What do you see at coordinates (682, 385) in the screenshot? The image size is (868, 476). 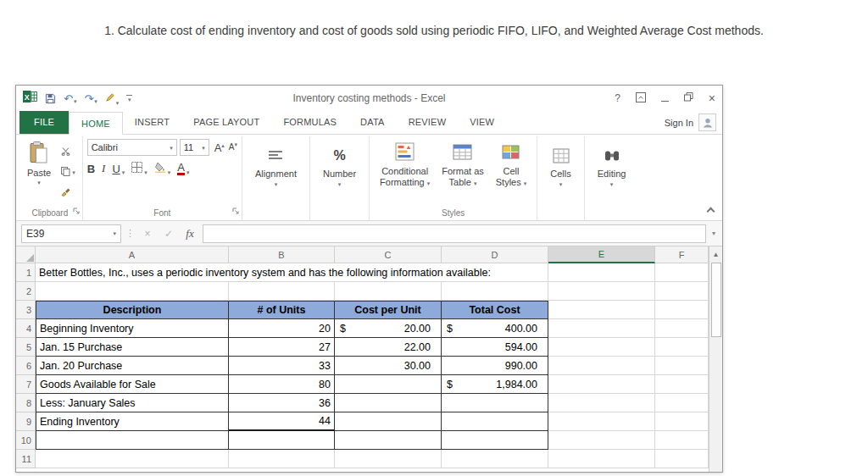 I see `cell-F7` at bounding box center [682, 385].